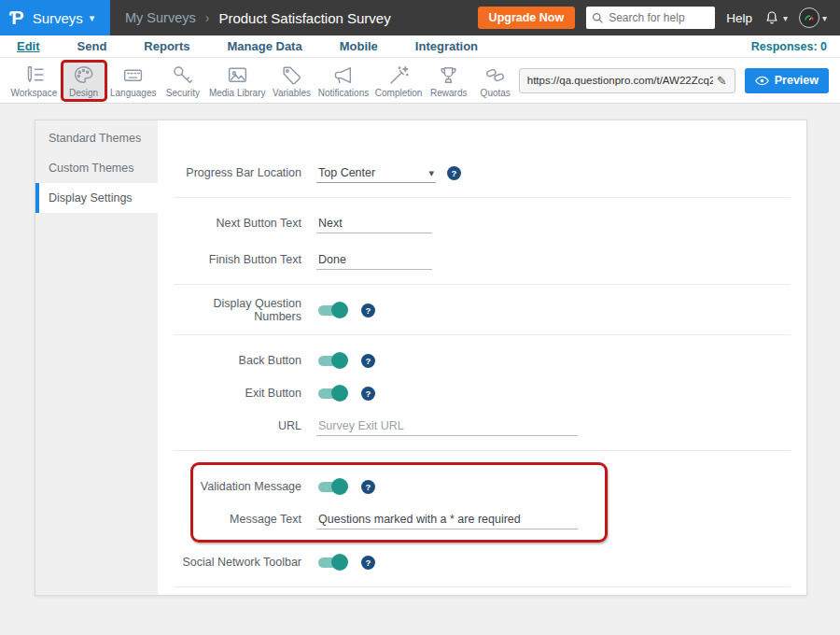  What do you see at coordinates (659, 18) in the screenshot?
I see `search-input` at bounding box center [659, 18].